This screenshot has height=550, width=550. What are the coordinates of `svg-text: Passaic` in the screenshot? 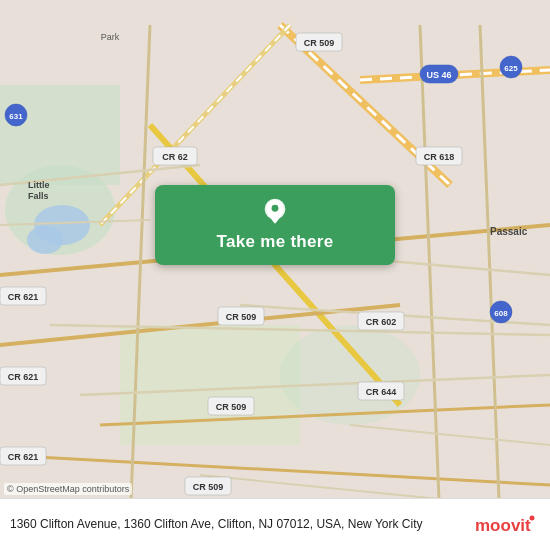 It's located at (509, 232).